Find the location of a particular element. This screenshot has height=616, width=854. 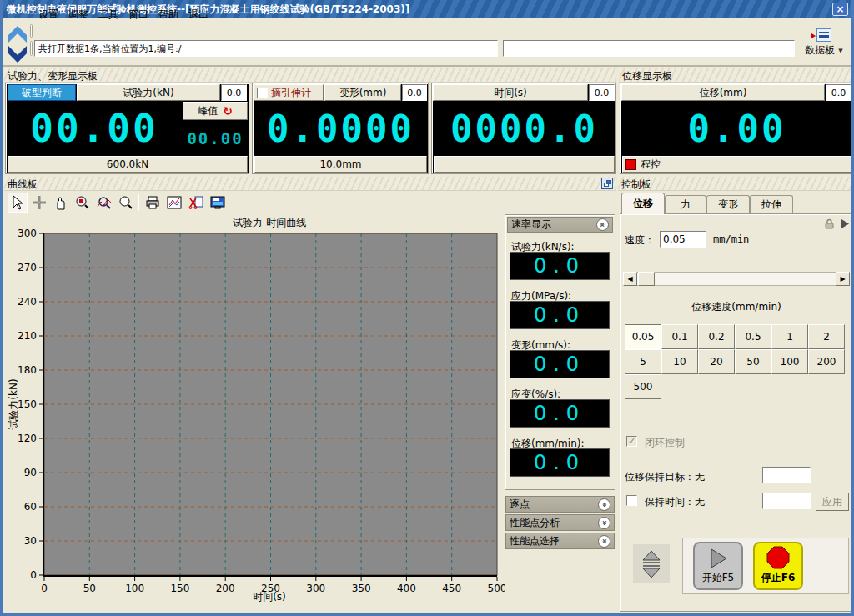

rate-strain-value: 0.0 is located at coordinates (560, 413).